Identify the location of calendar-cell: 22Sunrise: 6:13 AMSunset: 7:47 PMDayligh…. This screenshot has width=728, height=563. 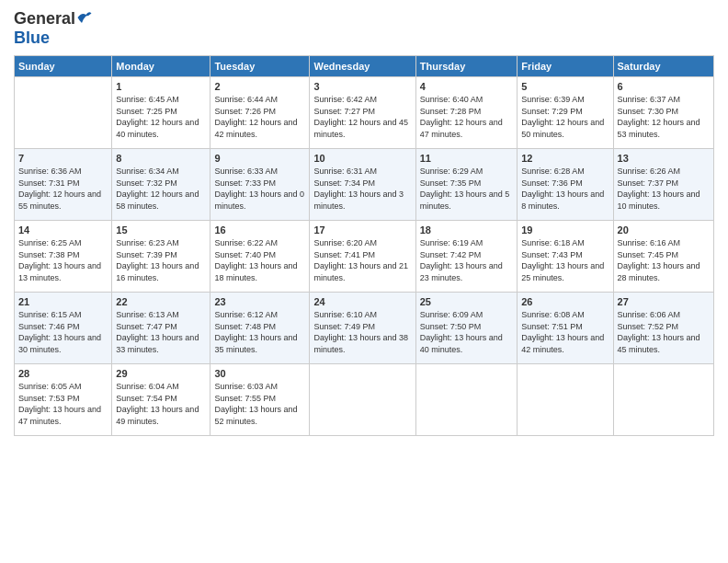
(162, 328).